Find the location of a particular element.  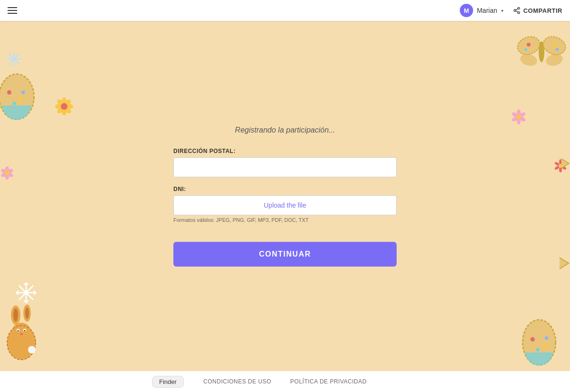

terms-link: CONDICIONES DE USO is located at coordinates (238, 382).